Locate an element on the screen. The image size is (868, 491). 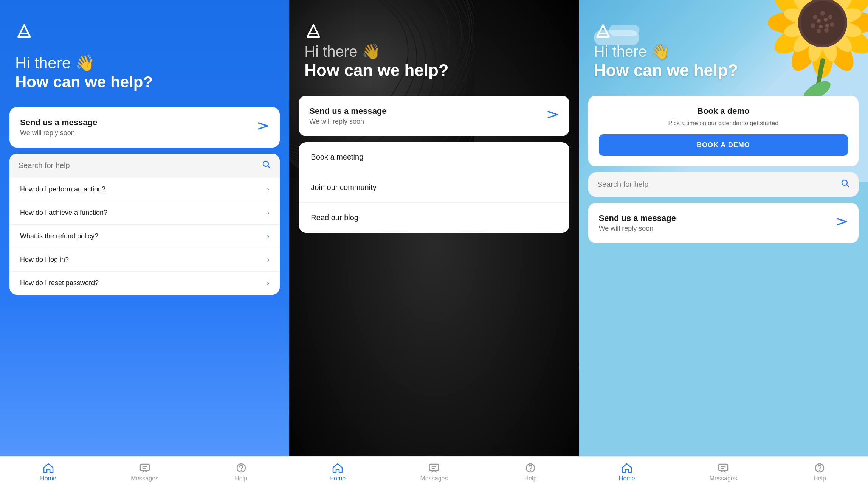
screen3-send-arrow-icon is located at coordinates (842, 223).